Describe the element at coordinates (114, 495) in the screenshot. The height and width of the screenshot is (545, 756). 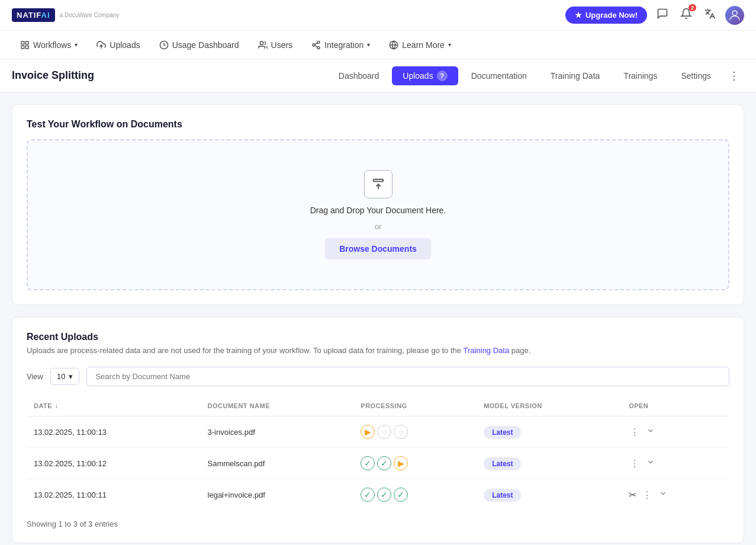
I see `row-date: 13.02.2025, 11:00:11` at that location.